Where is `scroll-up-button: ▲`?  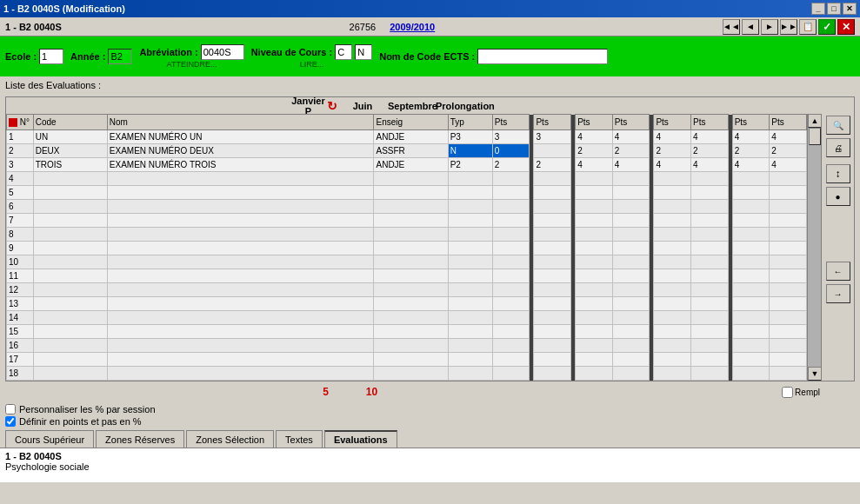
scroll-up-button: ▲ is located at coordinates (815, 121).